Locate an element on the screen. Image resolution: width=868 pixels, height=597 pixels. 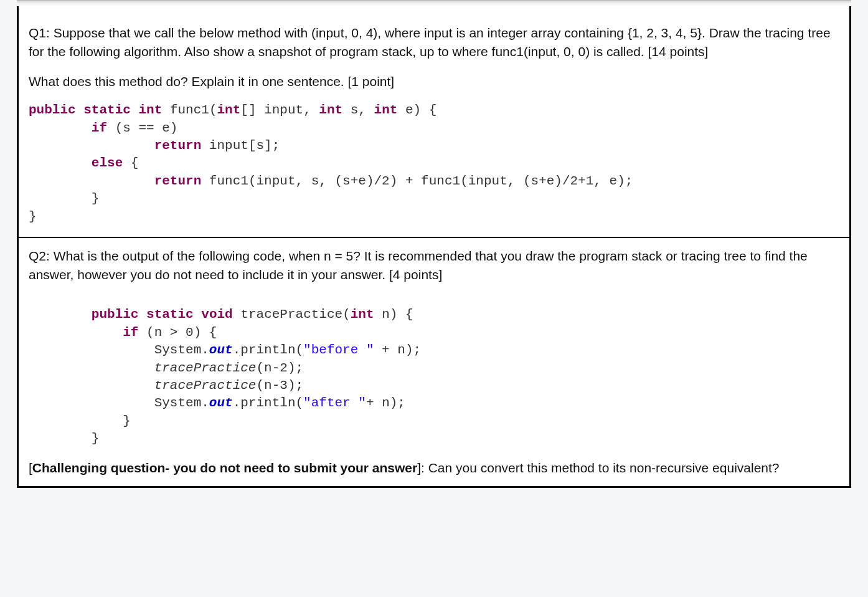
code-text: func1( is located at coordinates (189, 110).